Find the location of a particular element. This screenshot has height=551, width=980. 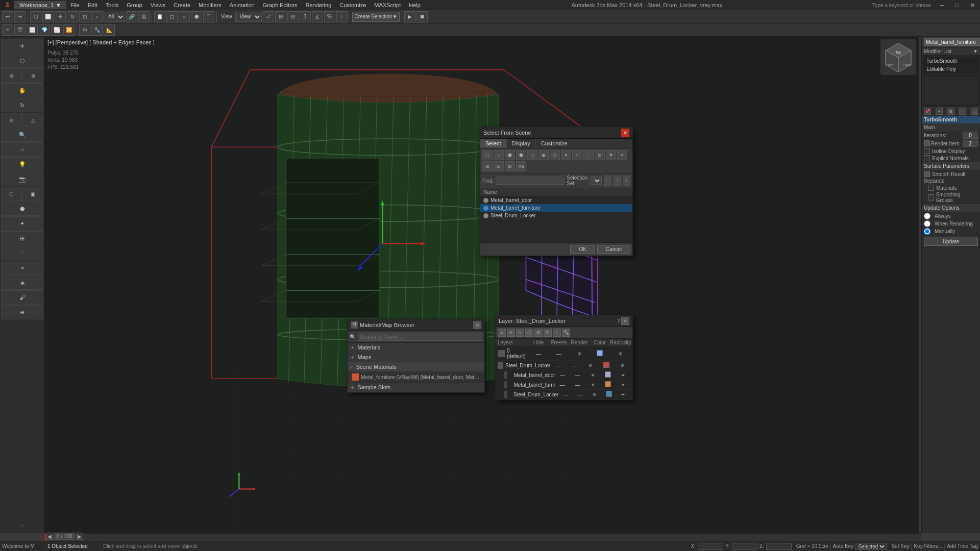

dtb-shapes: ◇ is located at coordinates (532, 155).